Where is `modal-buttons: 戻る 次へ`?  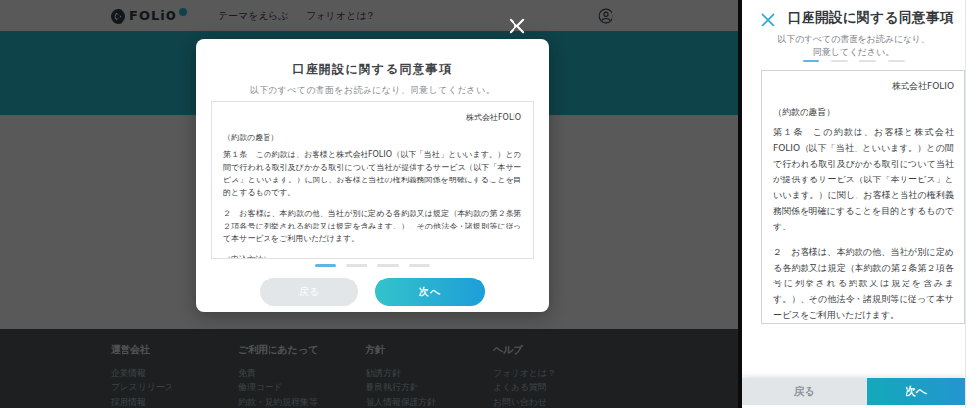 modal-buttons: 戻る 次へ is located at coordinates (372, 292).